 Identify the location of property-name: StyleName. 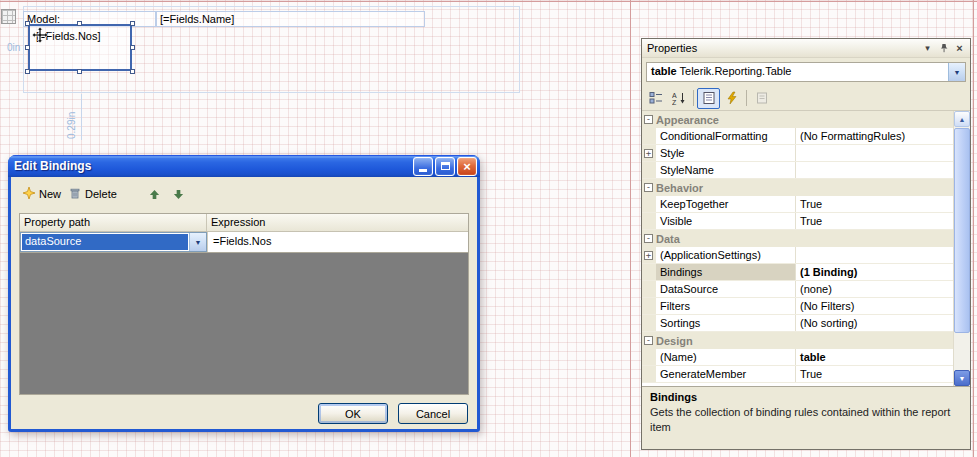
(726, 170).